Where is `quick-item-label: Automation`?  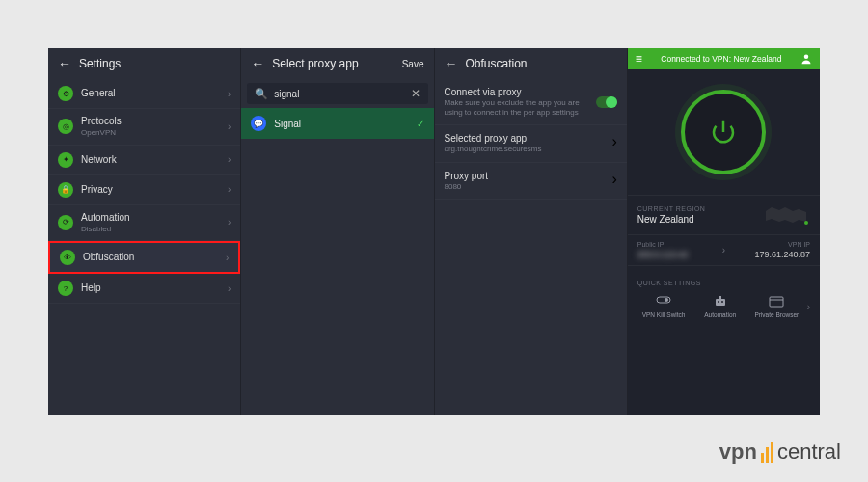 quick-item-label: Automation is located at coordinates (719, 314).